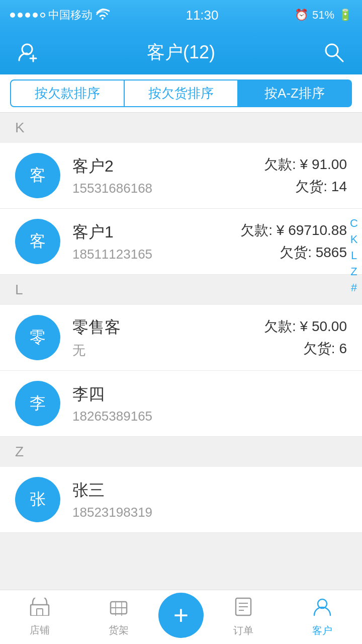  What do you see at coordinates (322, 631) in the screenshot?
I see `nav-label-customer: 客户` at bounding box center [322, 631].